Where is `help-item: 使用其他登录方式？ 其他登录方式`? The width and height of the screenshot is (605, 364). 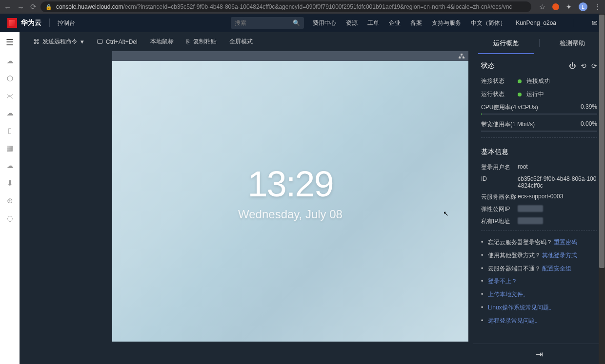 help-item: 使用其他登录方式？ 其他登录方式 is located at coordinates (539, 255).